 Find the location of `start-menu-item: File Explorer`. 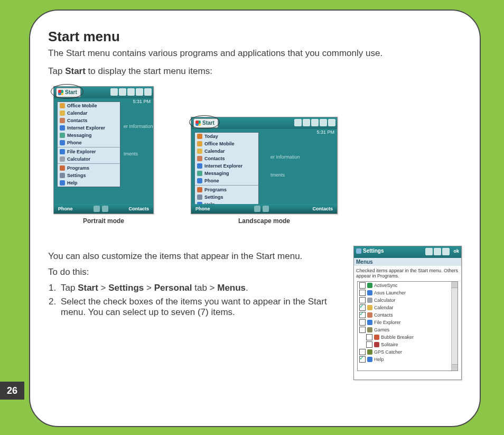

start-menu-item: File Explorer is located at coordinates (89, 152).